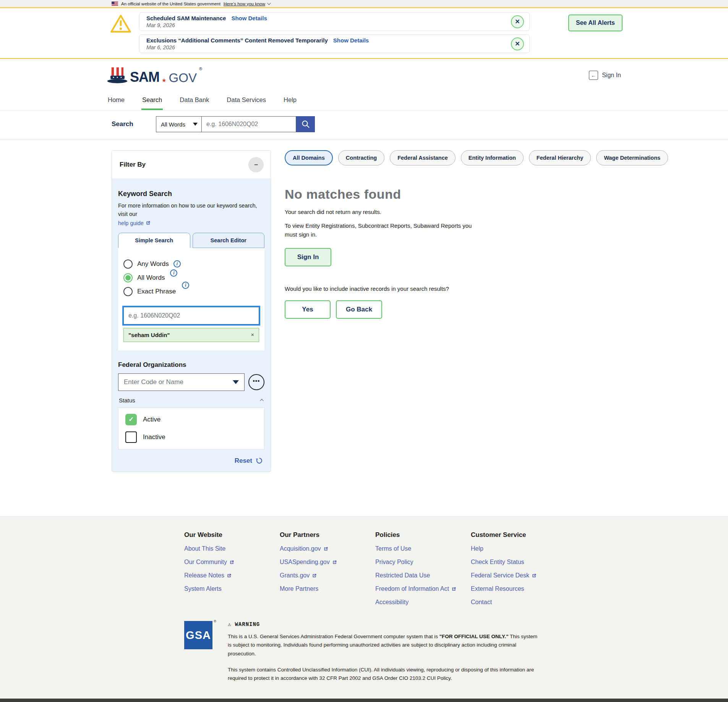  What do you see at coordinates (117, 75) in the screenshot?
I see `uncle-sam-hat-icon` at bounding box center [117, 75].